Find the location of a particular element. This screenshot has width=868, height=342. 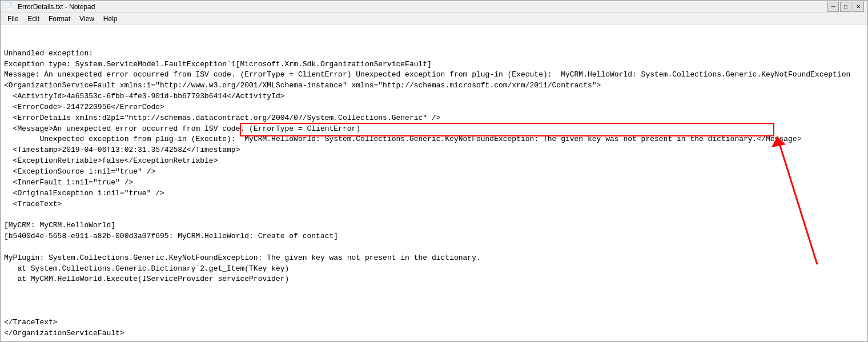

text-line: <OriginalException i:nil="true" /> is located at coordinates (434, 194).